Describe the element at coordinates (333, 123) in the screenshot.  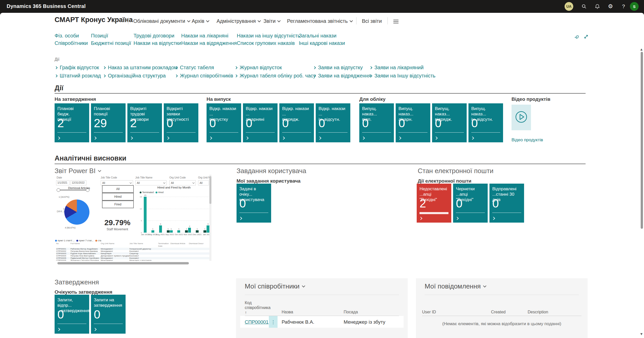
I see `cue-tile: Відкр. накази ... ін. відсутн.0` at that location.